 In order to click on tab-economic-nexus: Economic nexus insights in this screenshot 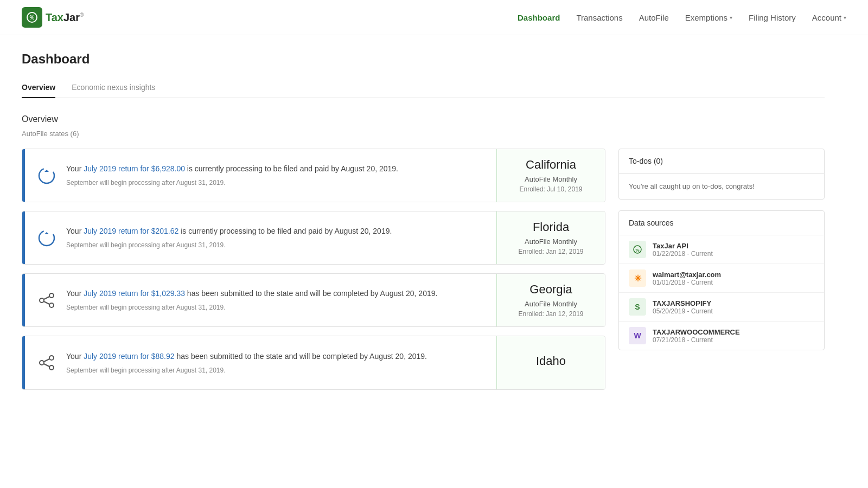, I will do `click(113, 88)`.